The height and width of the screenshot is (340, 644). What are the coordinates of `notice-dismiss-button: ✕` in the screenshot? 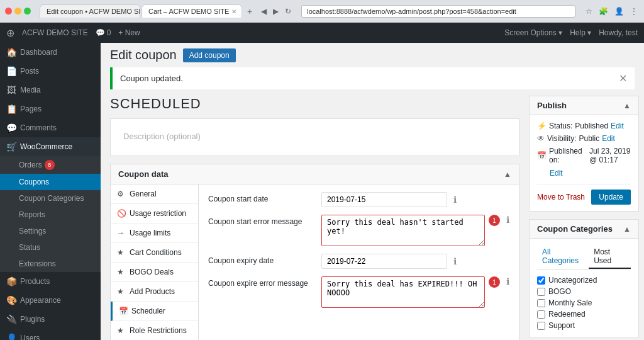 It's located at (623, 78).